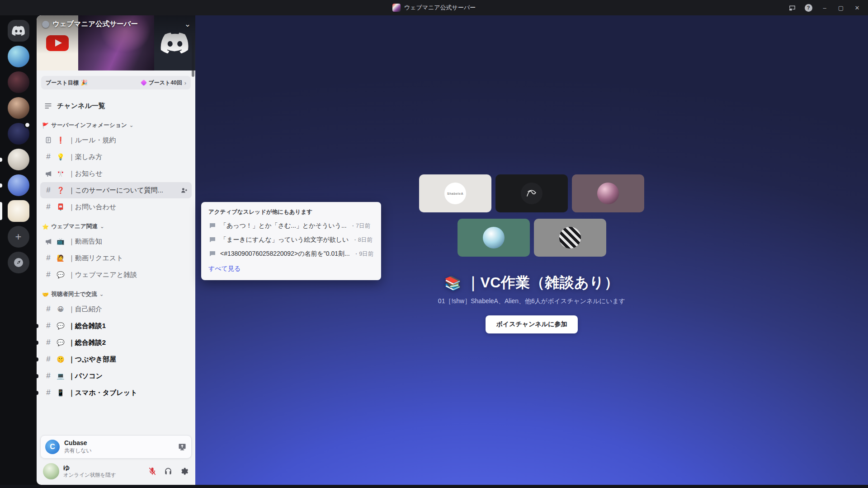  What do you see at coordinates (116, 376) in the screenshot?
I see `channel-item-unread: # 💻 ｜パソコン` at bounding box center [116, 376].